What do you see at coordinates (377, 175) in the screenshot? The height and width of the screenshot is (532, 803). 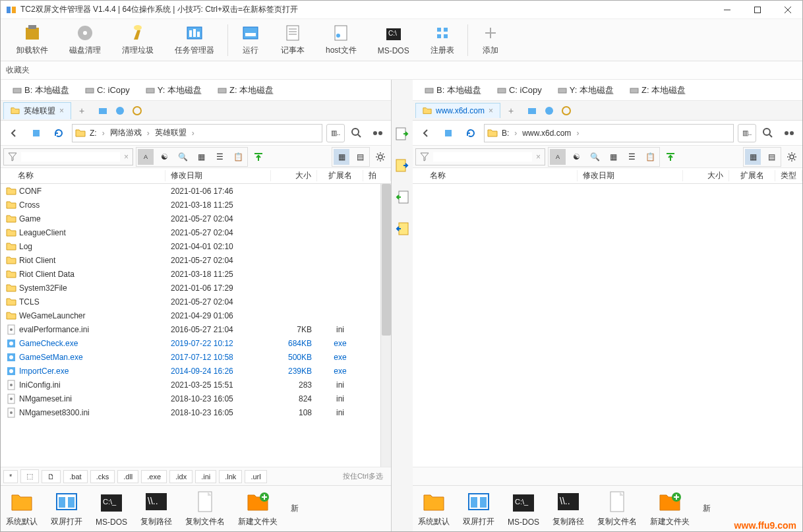 I see `col-attr: 拍` at bounding box center [377, 175].